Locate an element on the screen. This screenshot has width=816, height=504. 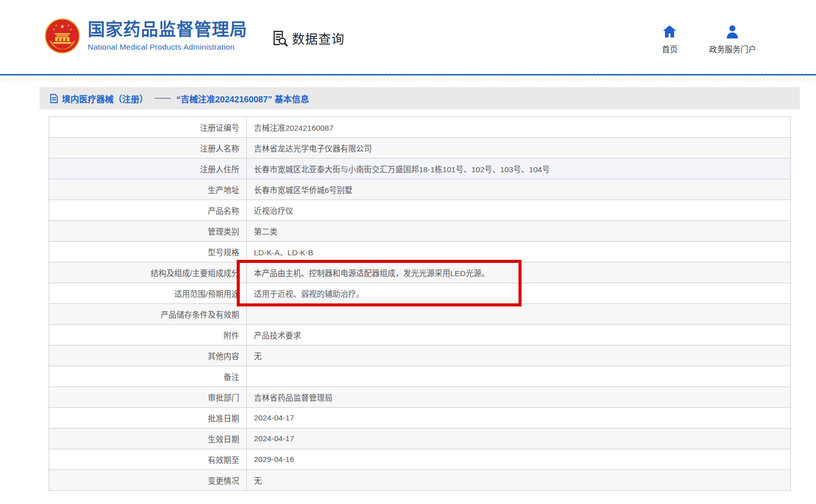
row-label: 产品储存条件及有效期 is located at coordinates (148, 314).